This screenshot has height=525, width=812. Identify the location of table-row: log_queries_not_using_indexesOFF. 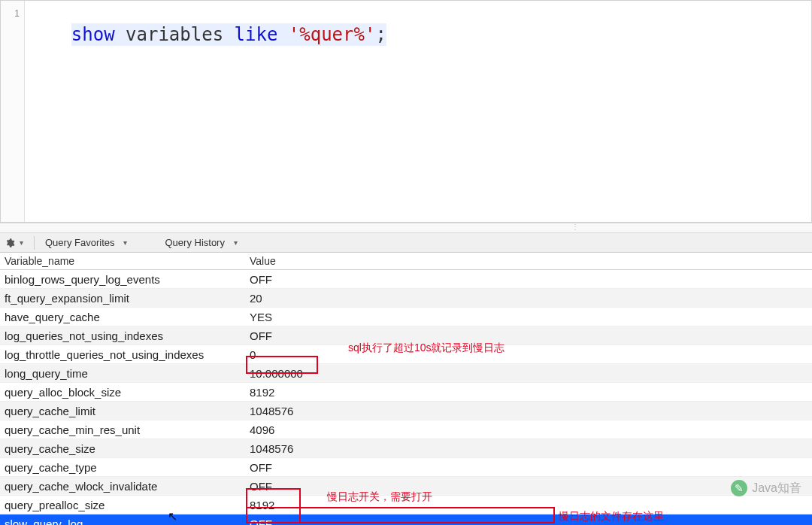
(406, 335).